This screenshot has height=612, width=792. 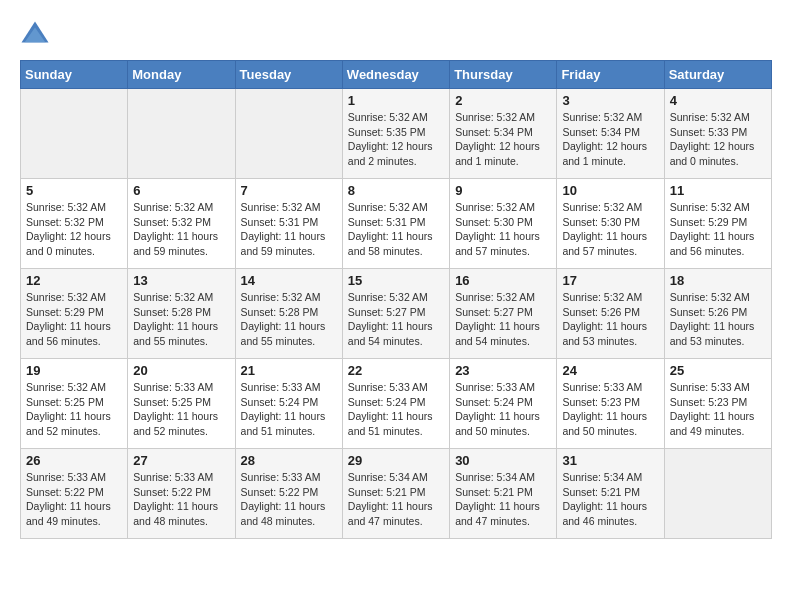 I want to click on day-number: 13, so click(x=181, y=280).